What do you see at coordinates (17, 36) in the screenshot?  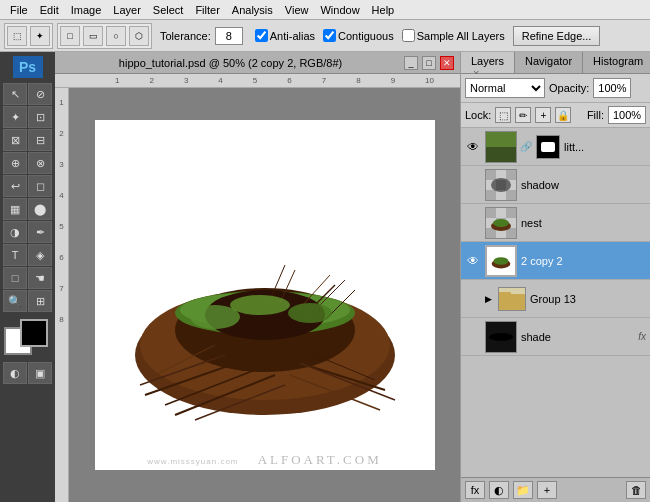 I see `tool-btn-select: ⬚` at bounding box center [17, 36].